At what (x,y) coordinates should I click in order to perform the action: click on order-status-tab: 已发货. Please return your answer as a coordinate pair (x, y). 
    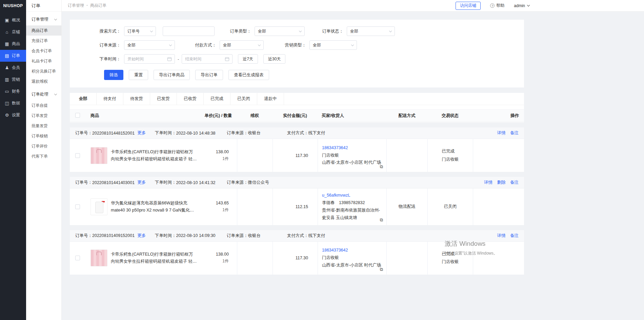
    Looking at the image, I should click on (163, 99).